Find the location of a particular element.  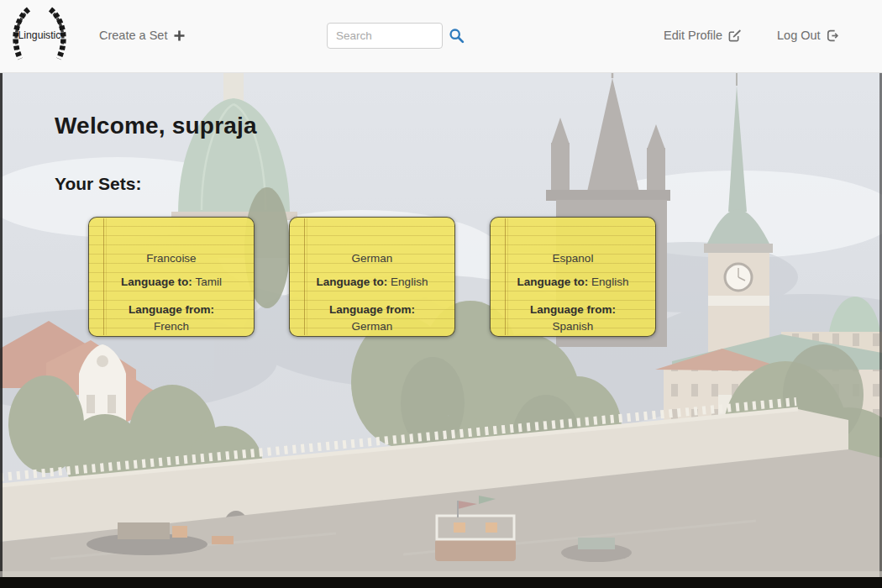

set-title: Francoise is located at coordinates (171, 241).